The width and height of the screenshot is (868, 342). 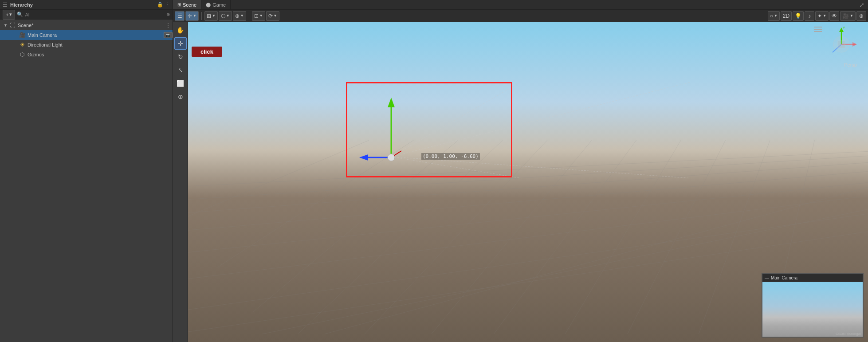 I want to click on scene-tab-label: Scene, so click(x=190, y=5).